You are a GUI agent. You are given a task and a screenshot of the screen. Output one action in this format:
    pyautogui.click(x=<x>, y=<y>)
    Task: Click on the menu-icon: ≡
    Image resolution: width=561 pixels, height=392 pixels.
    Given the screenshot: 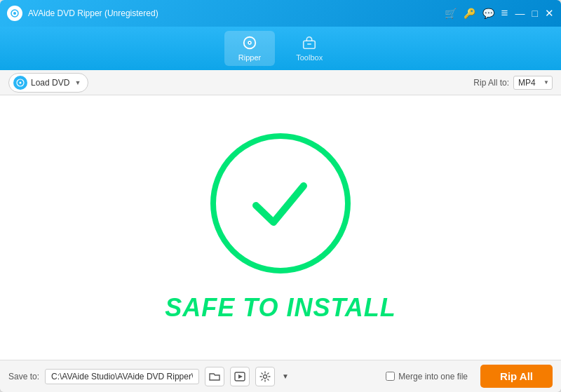 What is the action you would take?
    pyautogui.click(x=505, y=13)
    